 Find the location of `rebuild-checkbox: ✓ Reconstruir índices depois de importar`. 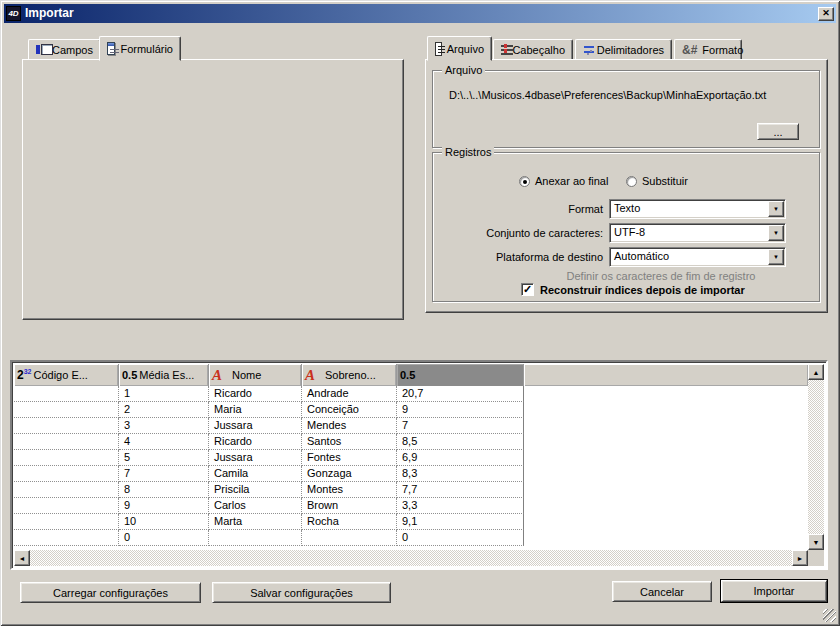

rebuild-checkbox: ✓ Reconstruir índices depois de importar is located at coordinates (633, 290).